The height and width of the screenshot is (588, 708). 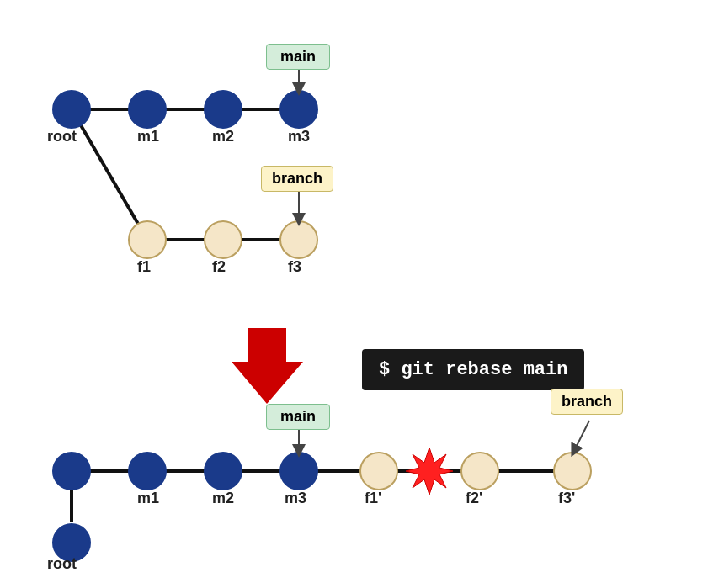 I want to click on label-root-top: root, so click(x=62, y=136).